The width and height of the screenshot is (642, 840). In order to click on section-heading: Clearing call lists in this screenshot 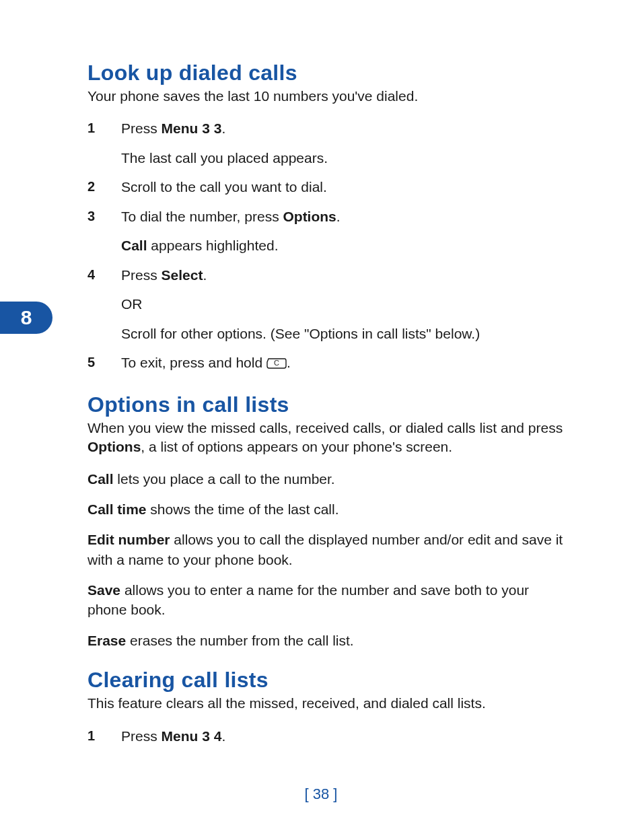, I will do `click(328, 680)`.